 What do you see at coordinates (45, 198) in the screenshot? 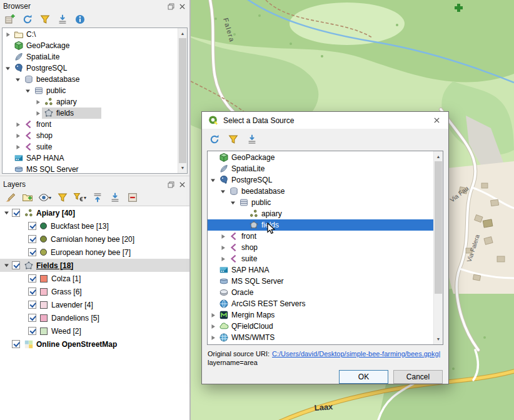
I see `layers-themes-button: ▾` at bounding box center [45, 198].